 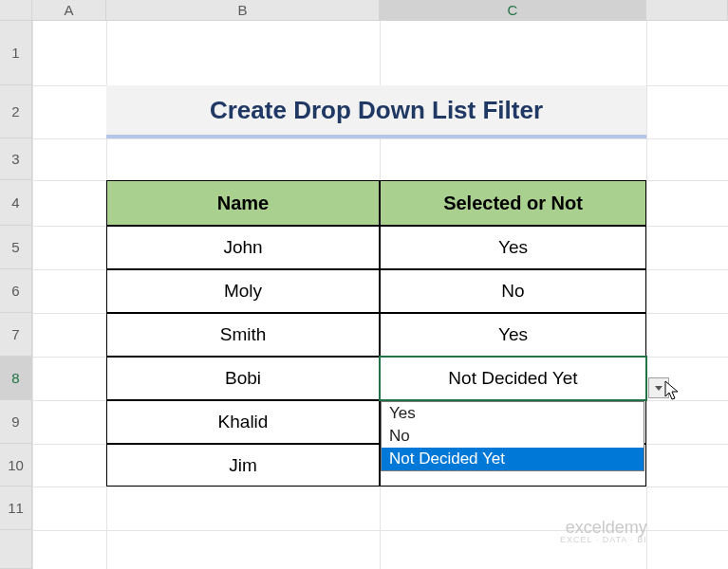 I want to click on row-header-2: 2, so click(x=16, y=112).